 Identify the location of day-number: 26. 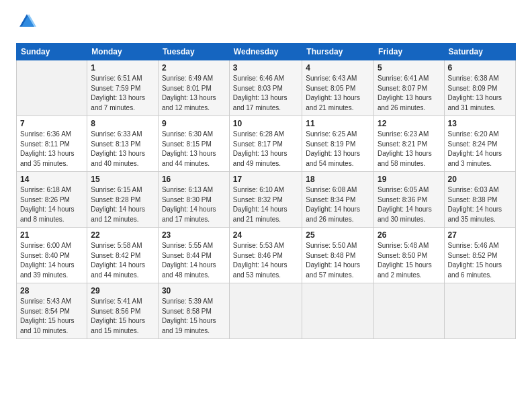
(408, 235).